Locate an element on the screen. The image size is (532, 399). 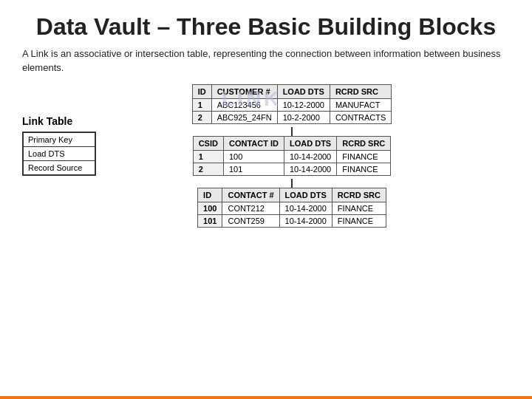
mid-row2-csid: 2 is located at coordinates (208, 168).